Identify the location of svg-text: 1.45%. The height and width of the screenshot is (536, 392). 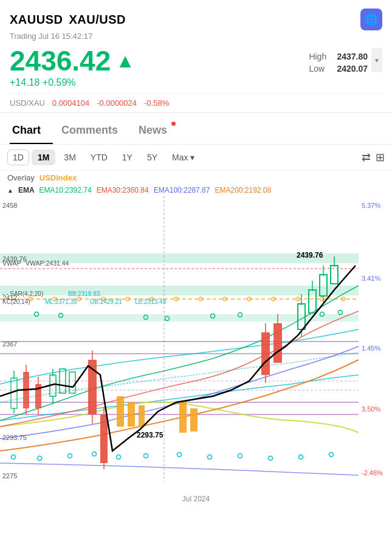
(371, 348).